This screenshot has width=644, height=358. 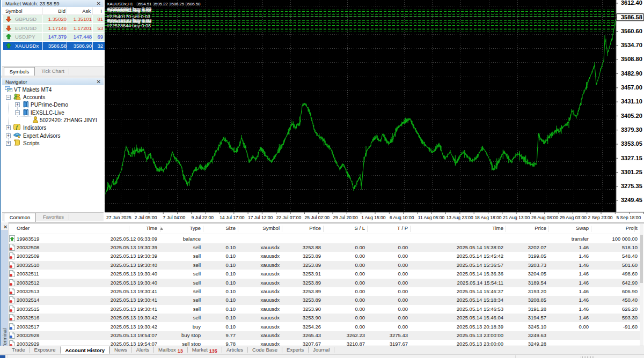 What do you see at coordinates (545, 218) in the screenshot?
I see `svg-text: 26 Aug 08:00` at bounding box center [545, 218].